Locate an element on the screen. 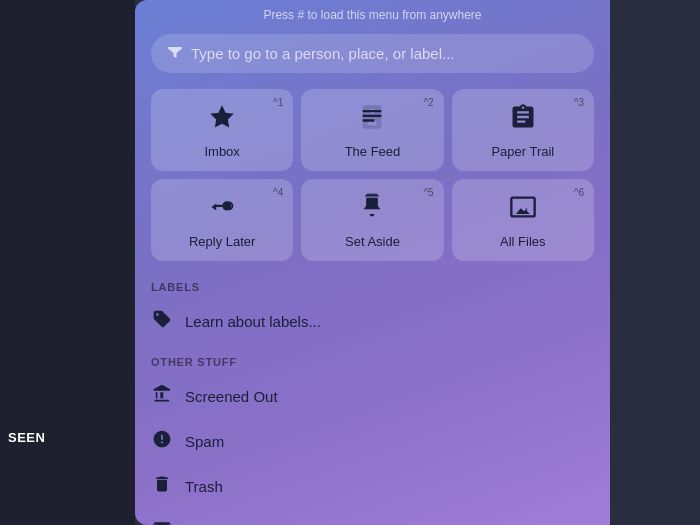  image-icon is located at coordinates (523, 210).